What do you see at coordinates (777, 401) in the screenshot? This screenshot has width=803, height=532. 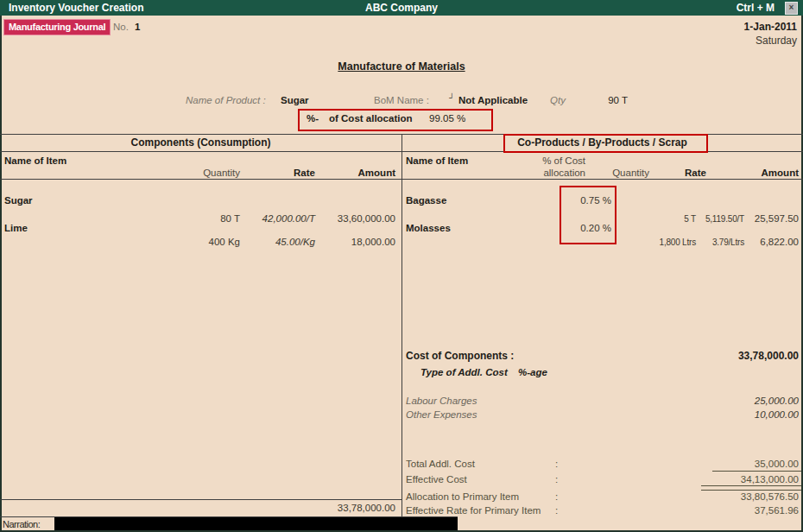 I see `addl-cost-row-value: 25,000.00` at bounding box center [777, 401].